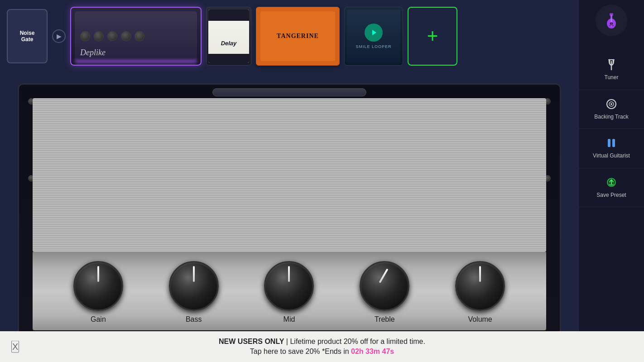 The image size is (644, 362). Describe the element at coordinates (611, 195) in the screenshot. I see `save-preset-label: Save Preset` at that location.